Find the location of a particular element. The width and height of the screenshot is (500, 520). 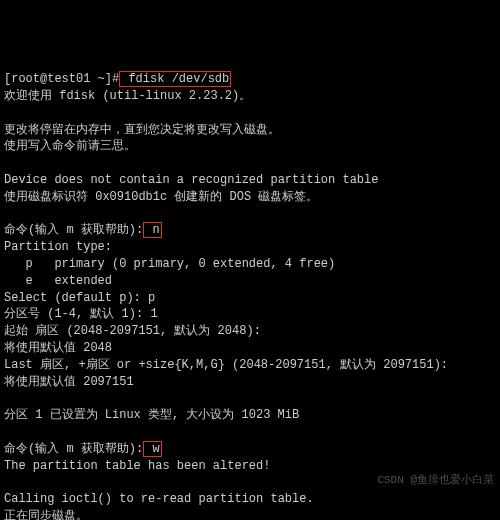

line: Device does not contain a recognized par… is located at coordinates (191, 180).